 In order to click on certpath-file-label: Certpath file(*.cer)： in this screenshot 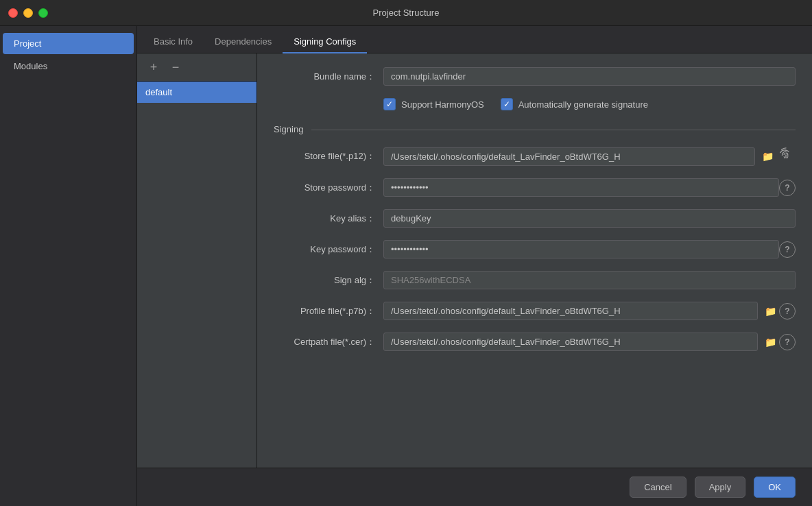, I will do `click(329, 342)`.